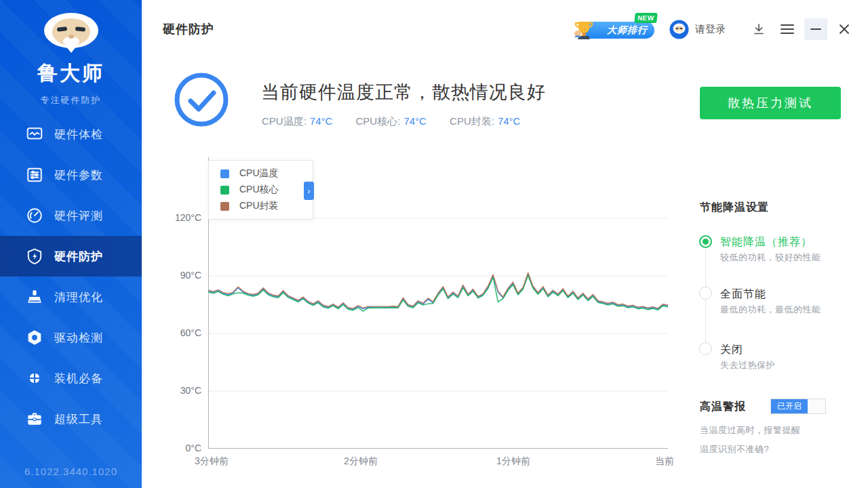 Image resolution: width=868 pixels, height=488 pixels. I want to click on app-name: 鲁大师, so click(71, 73).